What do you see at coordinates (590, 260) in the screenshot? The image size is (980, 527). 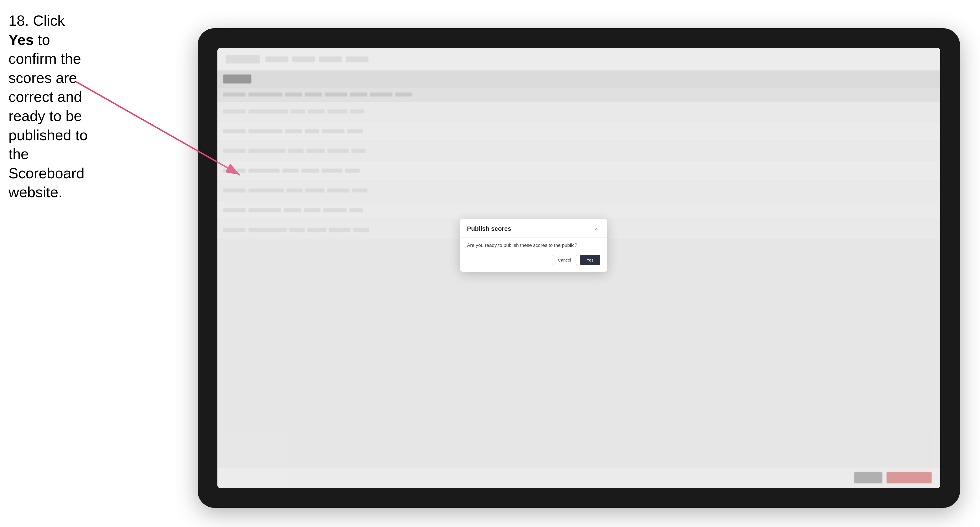 I see `yes-button: Yes` at bounding box center [590, 260].